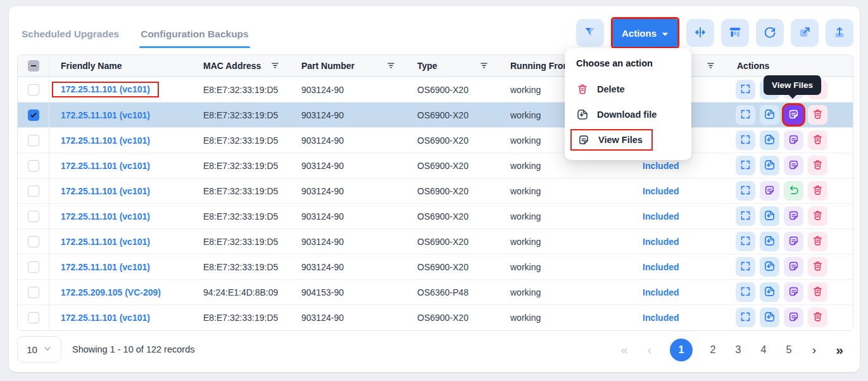 This screenshot has height=381, width=868. I want to click on export-button, so click(805, 33).